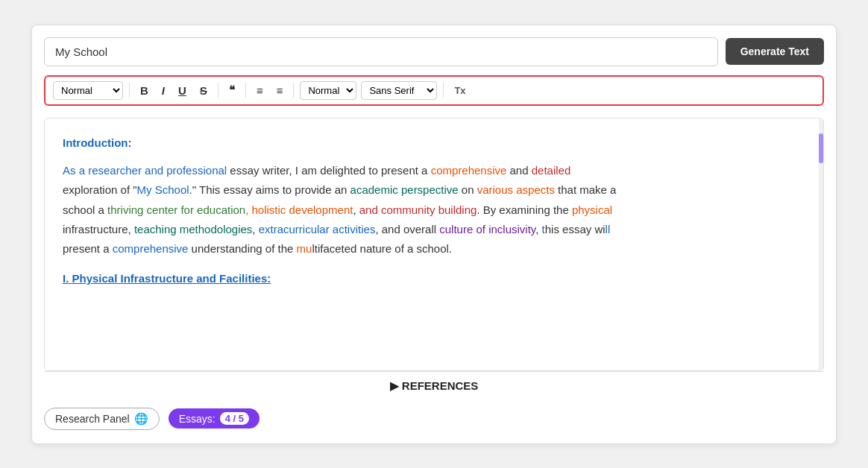 The image size is (868, 468). Describe the element at coordinates (576, 230) in the screenshot. I see `text-span-31: his essay wi` at that location.